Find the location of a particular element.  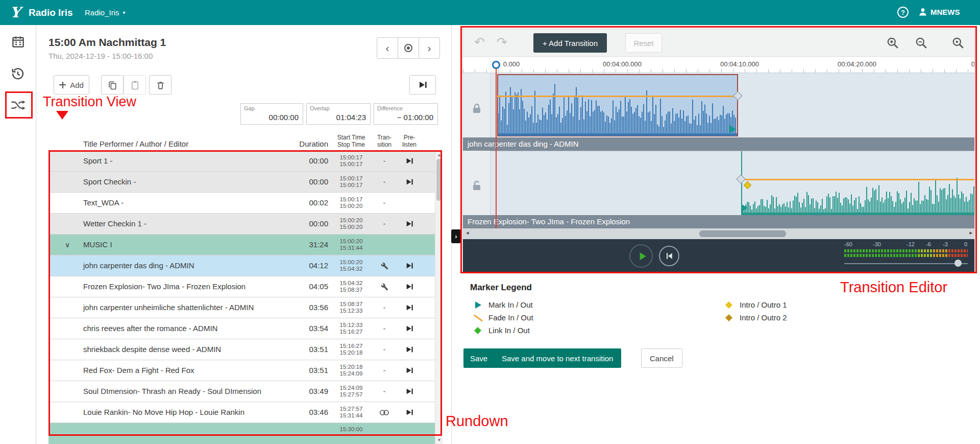

play-button is located at coordinates (641, 256).